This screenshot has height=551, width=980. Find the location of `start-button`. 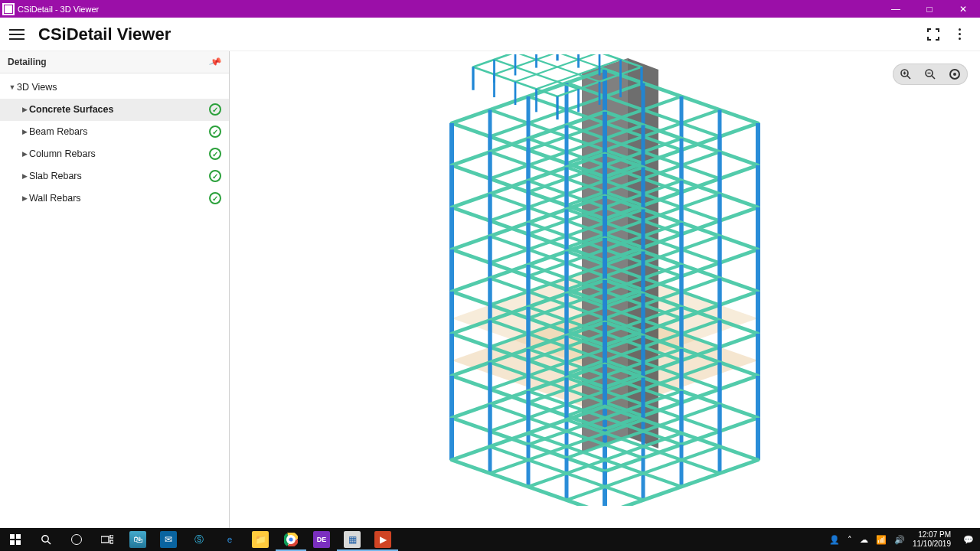

start-button is located at coordinates (15, 540).